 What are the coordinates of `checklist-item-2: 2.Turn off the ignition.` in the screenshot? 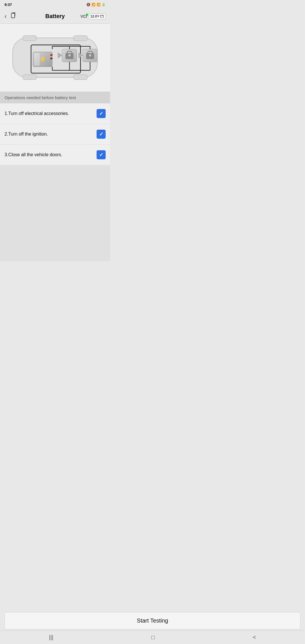 It's located at (55, 134).